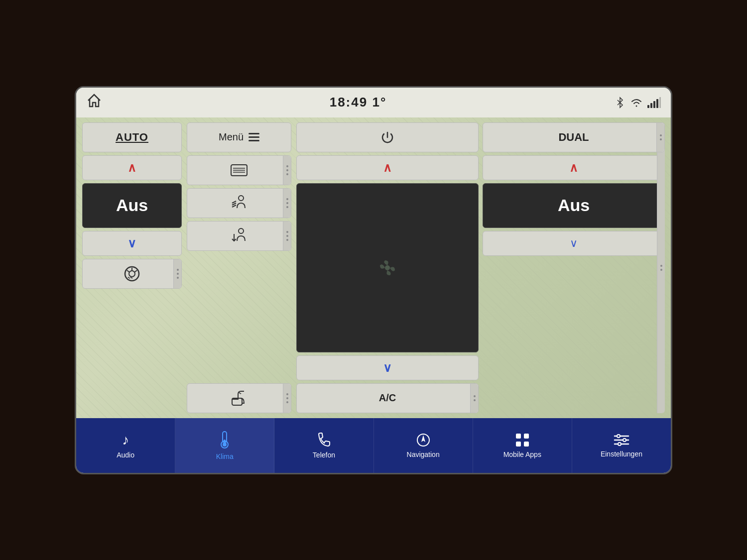 The image size is (747, 560). I want to click on wifi-icon, so click(636, 103).